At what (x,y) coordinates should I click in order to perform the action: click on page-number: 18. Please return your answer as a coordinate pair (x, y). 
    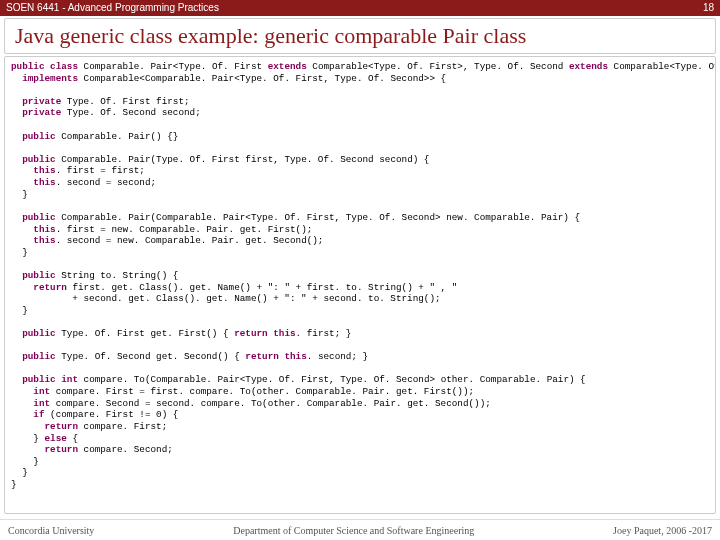
    Looking at the image, I should click on (708, 8).